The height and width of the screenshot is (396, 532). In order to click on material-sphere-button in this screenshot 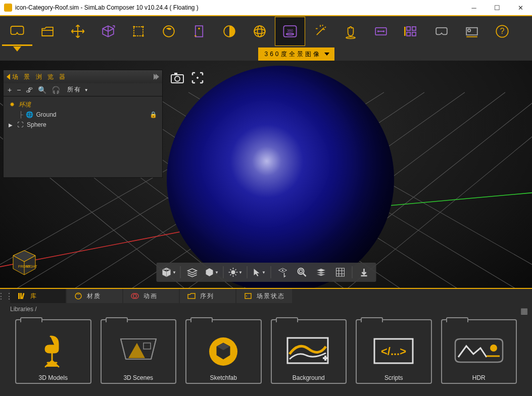, I will do `click(169, 31)`.